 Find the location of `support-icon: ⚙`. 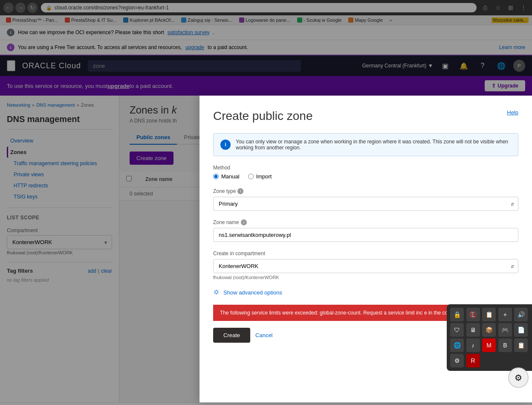

support-icon: ⚙ is located at coordinates (518, 378).